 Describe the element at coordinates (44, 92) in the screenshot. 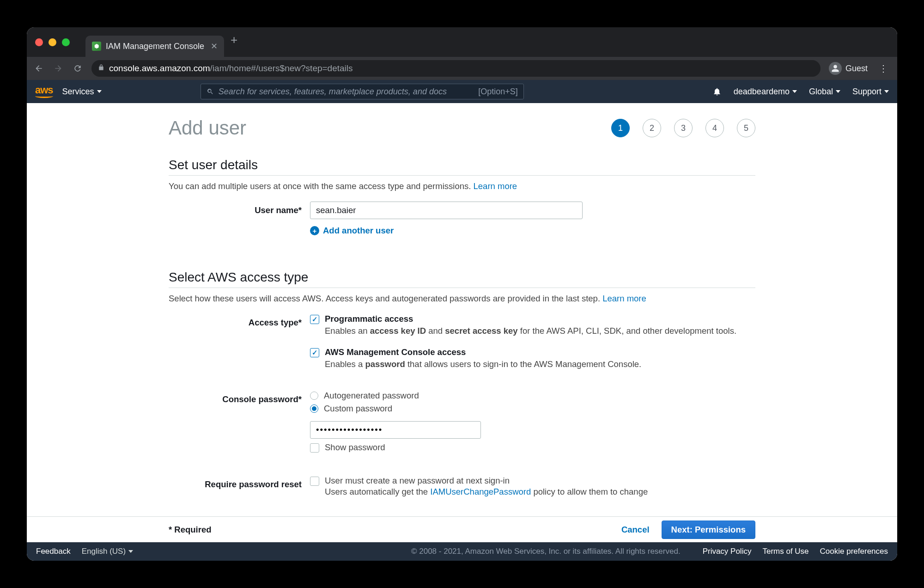

I see `aws-logo: aws` at that location.